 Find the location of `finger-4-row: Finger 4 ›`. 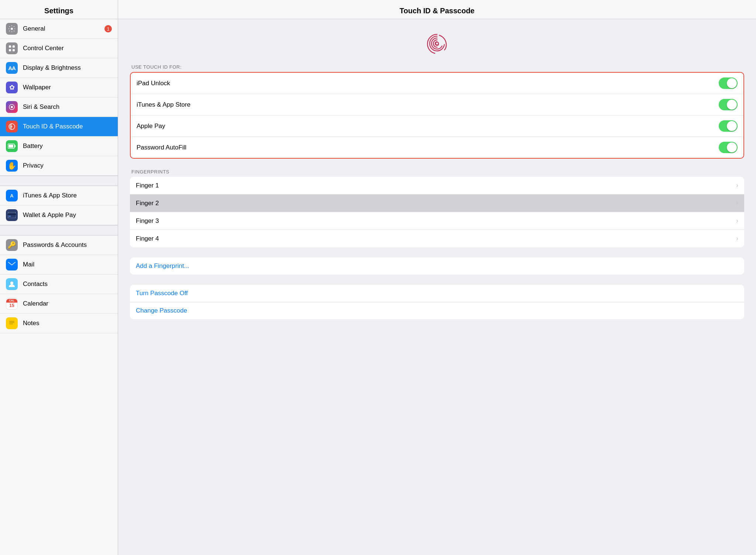

finger-4-row: Finger 4 › is located at coordinates (437, 238).